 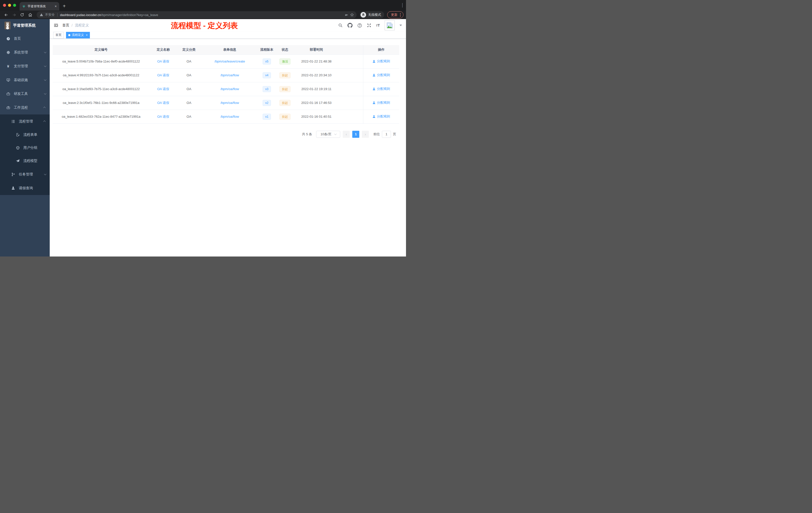 I want to click on sidebar-logo: 芋道管理系统, so click(x=25, y=26).